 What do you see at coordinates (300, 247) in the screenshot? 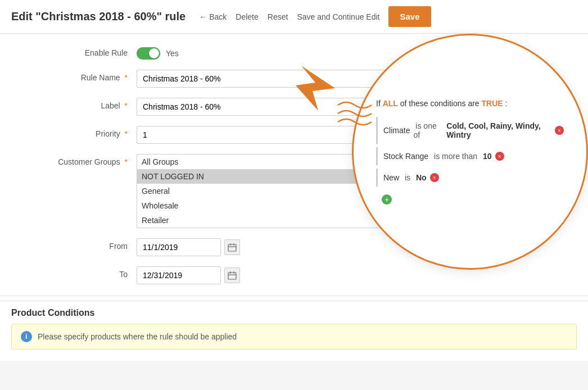
I see `from-date-wrapper` at bounding box center [300, 247].